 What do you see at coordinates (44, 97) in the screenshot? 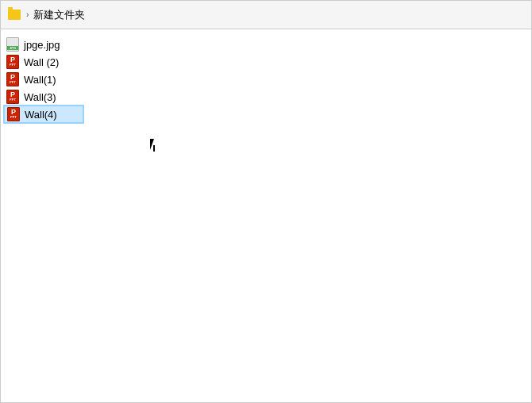
I see `list-item: Wall(3)` at bounding box center [44, 97].